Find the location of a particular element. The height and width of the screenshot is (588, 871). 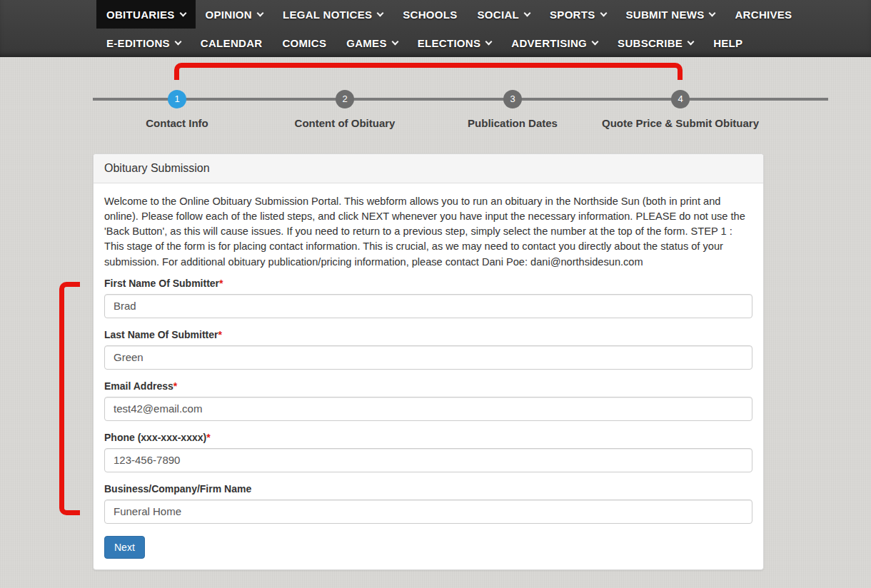

last-name-input is located at coordinates (428, 358).